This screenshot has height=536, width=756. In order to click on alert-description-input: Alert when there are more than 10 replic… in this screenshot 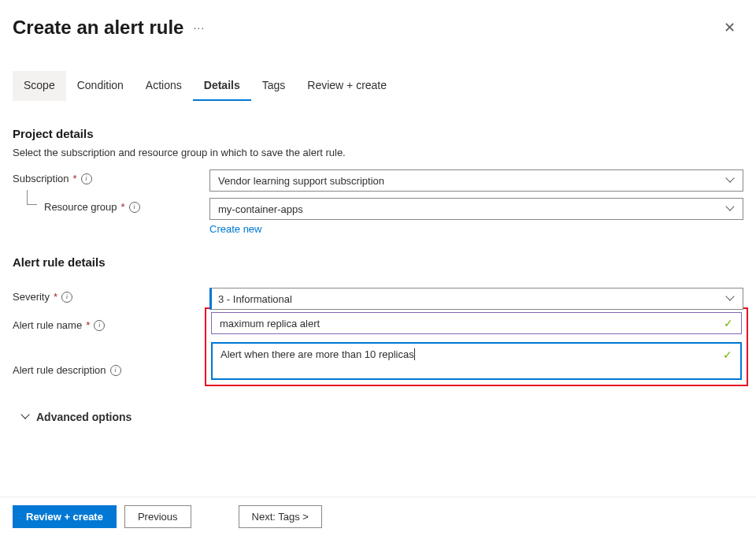, I will do `click(476, 361)`.